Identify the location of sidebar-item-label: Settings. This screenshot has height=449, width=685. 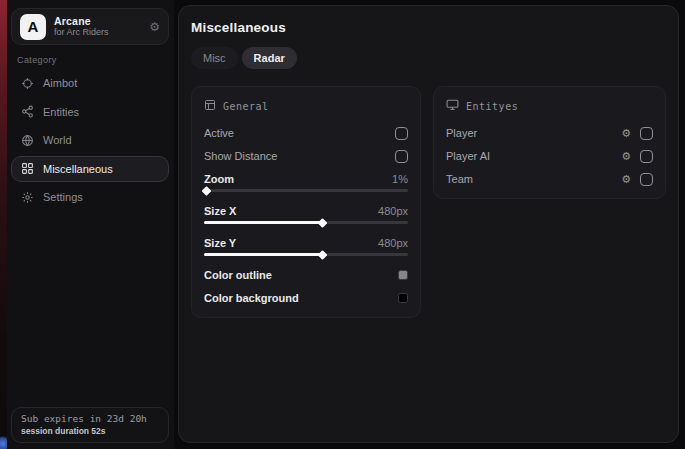
(63, 197).